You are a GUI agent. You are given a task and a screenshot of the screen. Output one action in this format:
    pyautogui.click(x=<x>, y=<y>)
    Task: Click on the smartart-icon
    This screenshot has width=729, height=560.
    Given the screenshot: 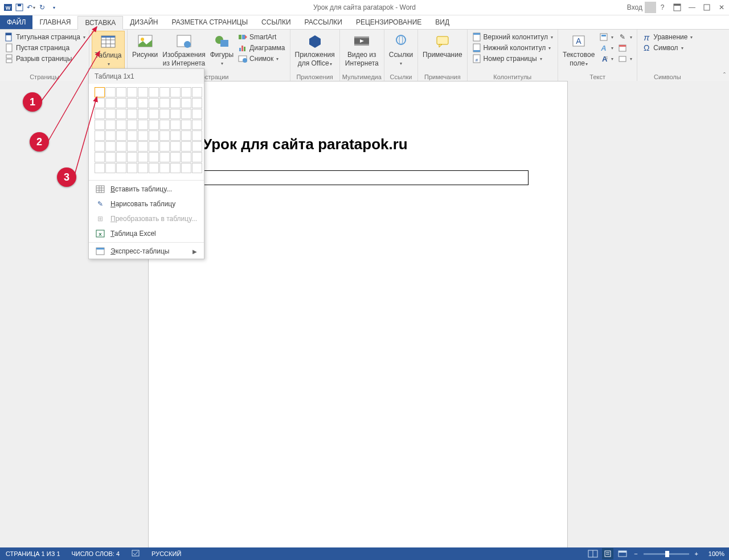 What is the action you would take?
    pyautogui.click(x=243, y=37)
    